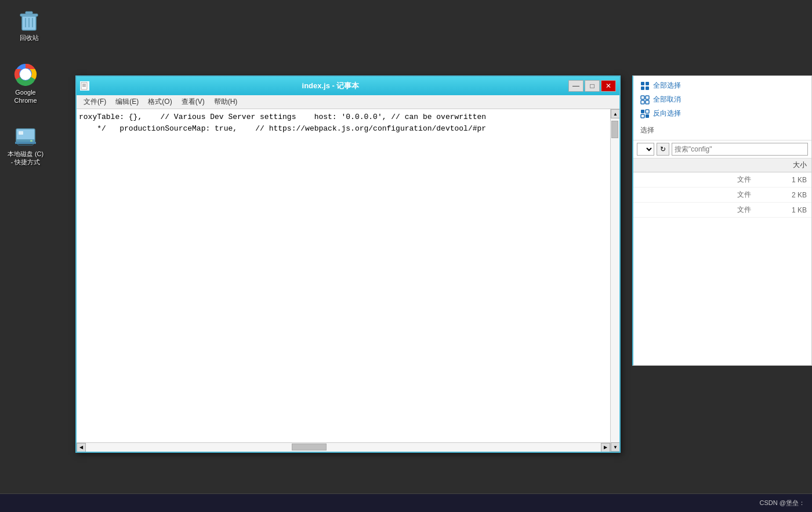 This screenshot has height=512, width=812. Describe the element at coordinates (615, 114) in the screenshot. I see `scroll-up-arrow: ▲` at that location.